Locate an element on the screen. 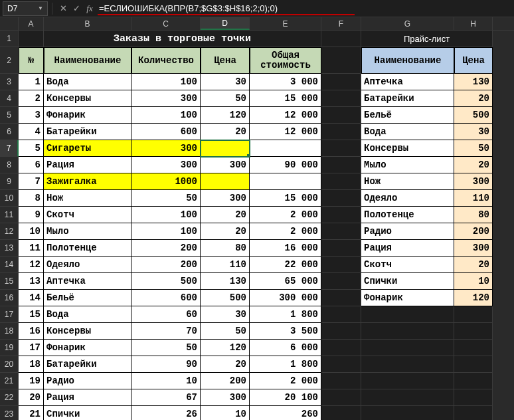  col-header-D: D is located at coordinates (225, 24).